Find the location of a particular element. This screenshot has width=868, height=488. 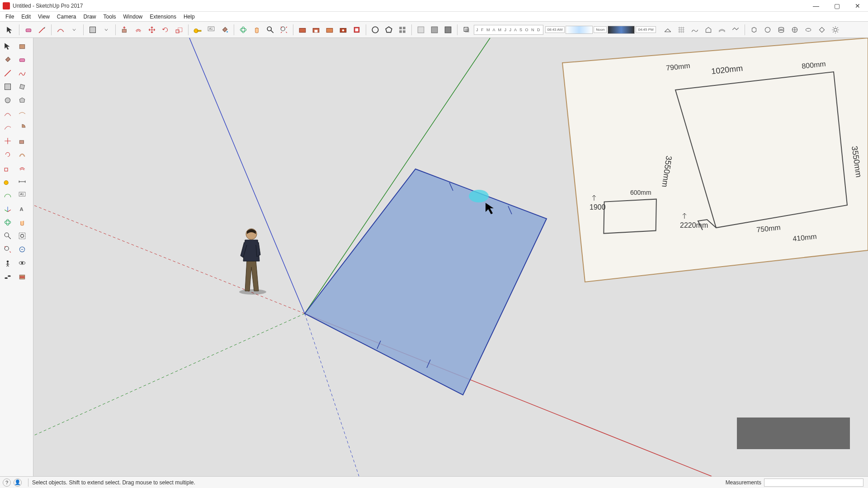

make-component-icon is located at coordinates (22, 46).